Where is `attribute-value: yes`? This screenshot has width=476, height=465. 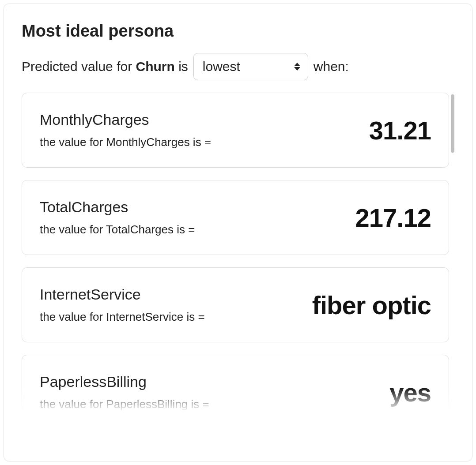 attribute-value: yes is located at coordinates (406, 393).